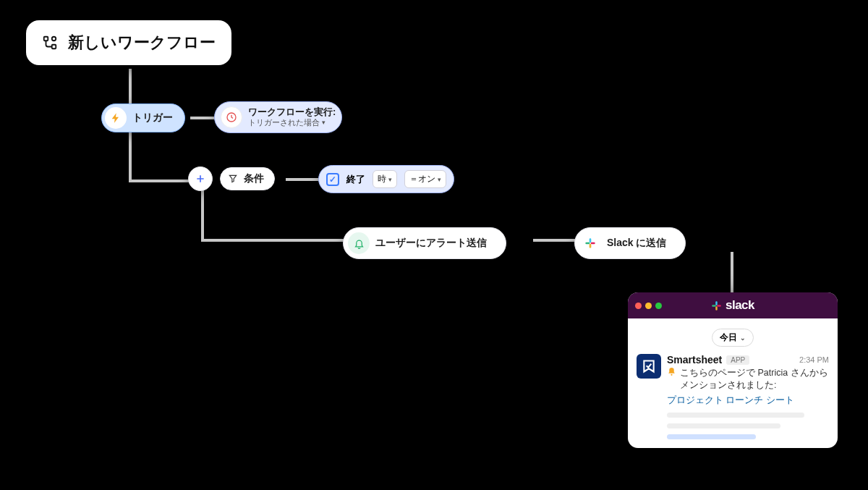 The image size is (868, 490). What do you see at coordinates (425, 179) in the screenshot?
I see `condition-value-dropdown: ＝オン▾` at bounding box center [425, 179].